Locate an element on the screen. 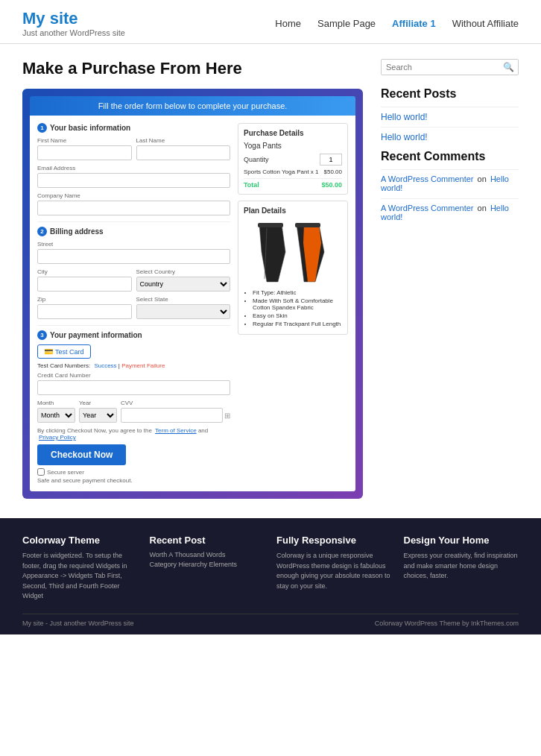  first-name-input is located at coordinates (85, 153).